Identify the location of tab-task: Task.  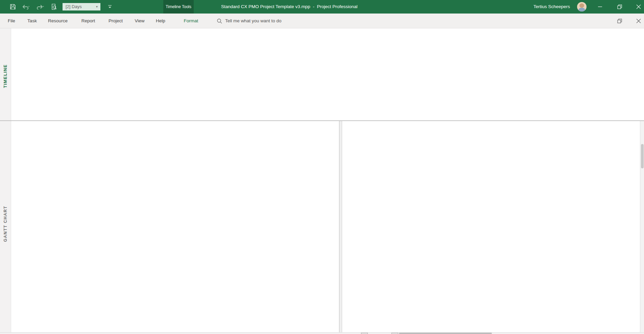
(32, 21).